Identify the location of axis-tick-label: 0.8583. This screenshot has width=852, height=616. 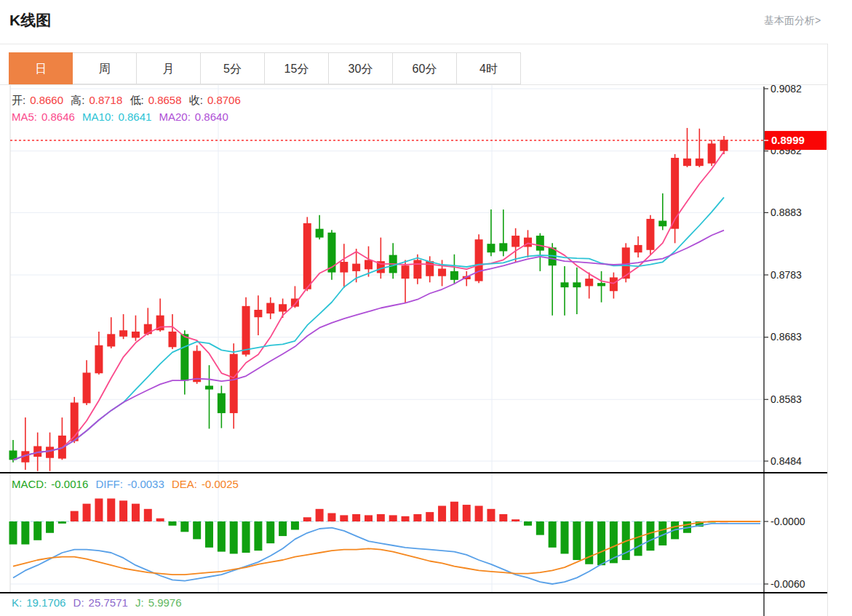
(786, 399).